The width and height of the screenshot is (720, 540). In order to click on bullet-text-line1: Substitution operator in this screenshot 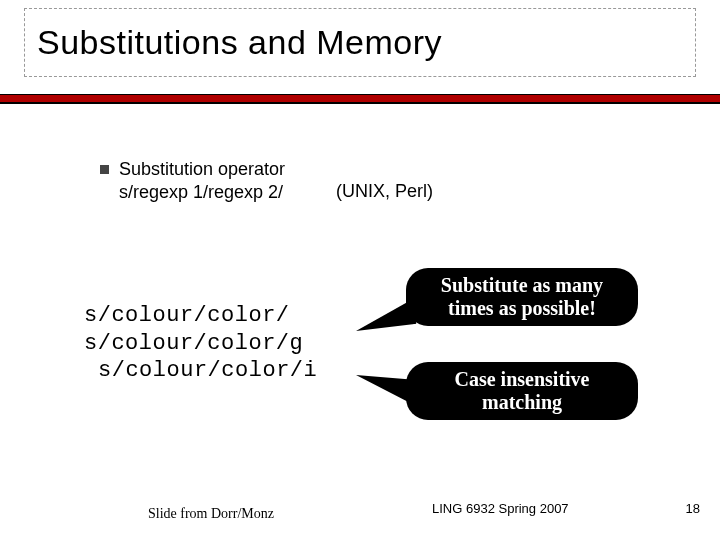, I will do `click(202, 170)`.